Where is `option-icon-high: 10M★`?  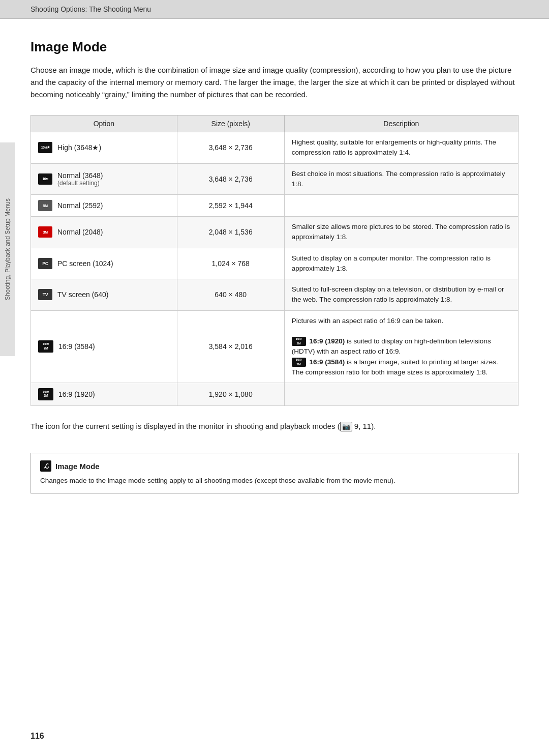
option-icon-high: 10M★ is located at coordinates (45, 148).